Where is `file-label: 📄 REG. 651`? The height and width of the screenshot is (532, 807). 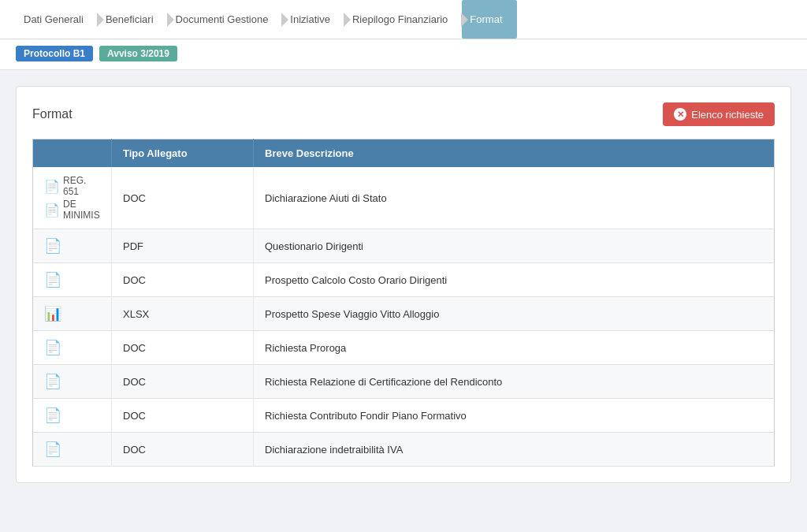 file-label: 📄 REG. 651 is located at coordinates (73, 186).